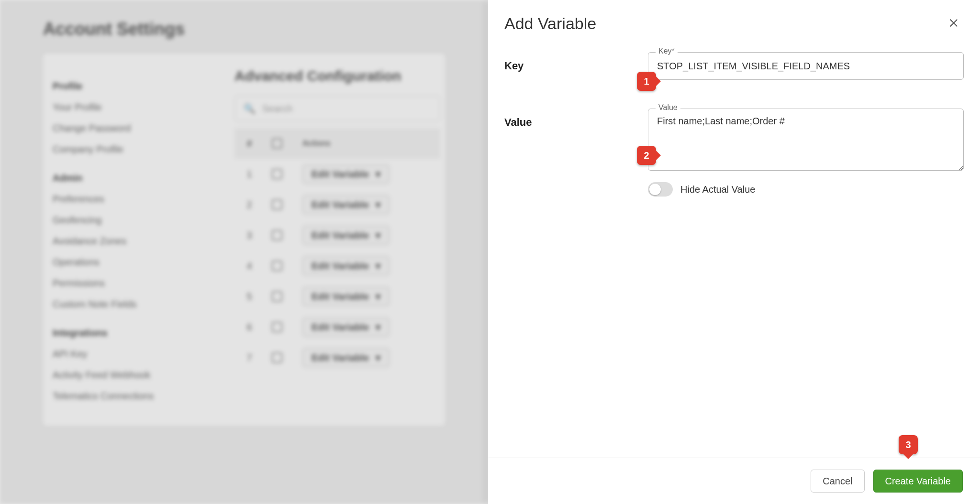 The image size is (980, 504). Describe the element at coordinates (569, 119) in the screenshot. I see `value-label: Value` at that location.